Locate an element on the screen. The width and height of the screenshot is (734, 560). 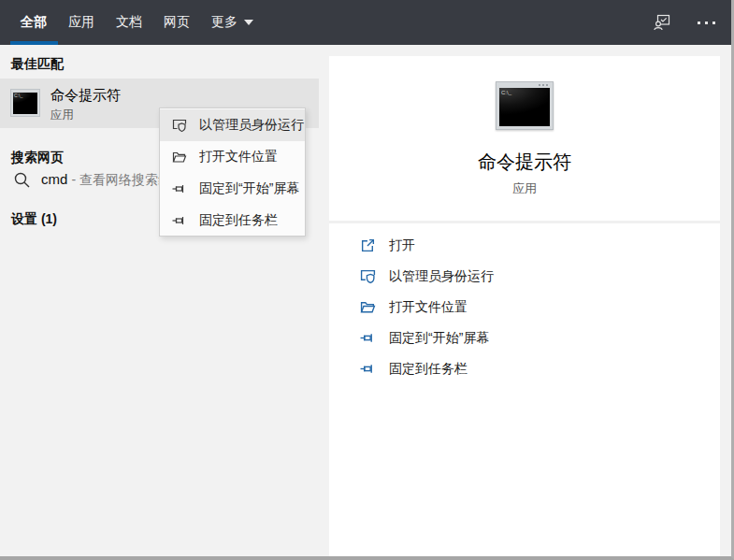
menu-item-open-file-location: 打开文件位置 is located at coordinates (232, 157).